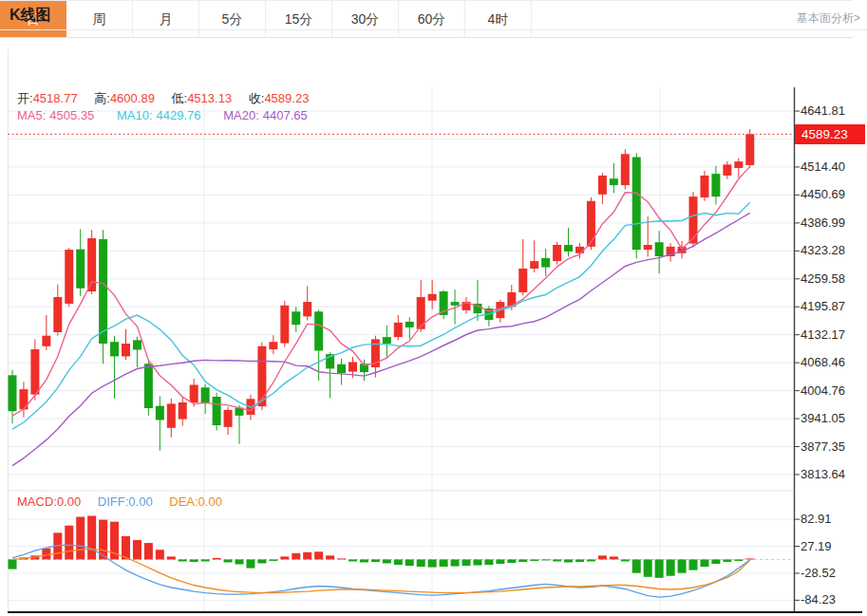  Describe the element at coordinates (25, 99) in the screenshot. I see `open-label: 开:` at that location.